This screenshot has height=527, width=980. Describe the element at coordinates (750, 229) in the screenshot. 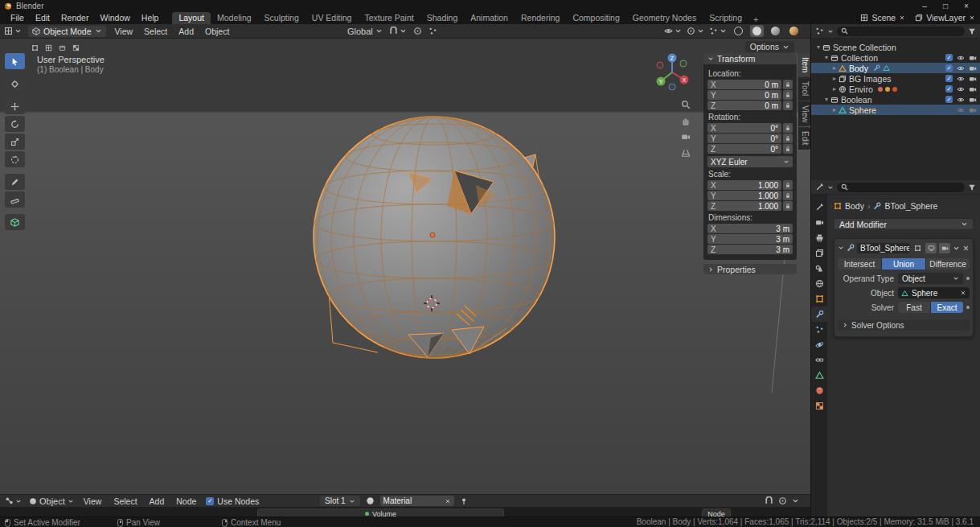

I see `dimensions-x-field: X3 m` at that location.